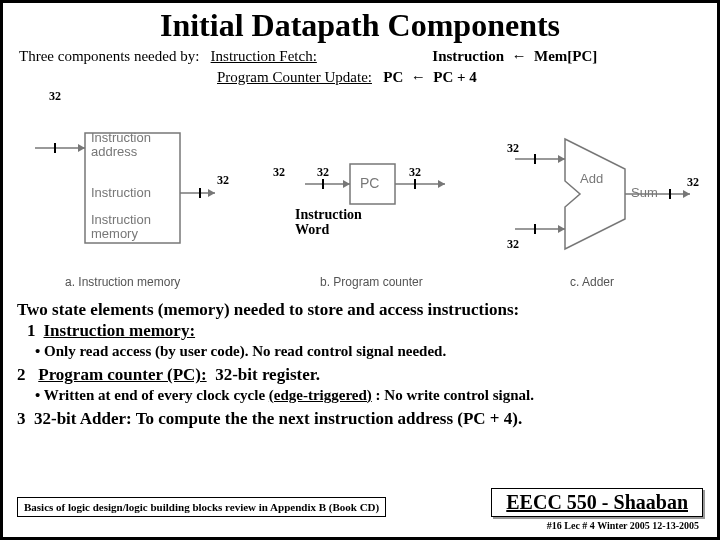 The width and height of the screenshot is (720, 540). Describe the element at coordinates (122, 282) in the screenshot. I see `caption-a: a. Instruction memory` at that location.